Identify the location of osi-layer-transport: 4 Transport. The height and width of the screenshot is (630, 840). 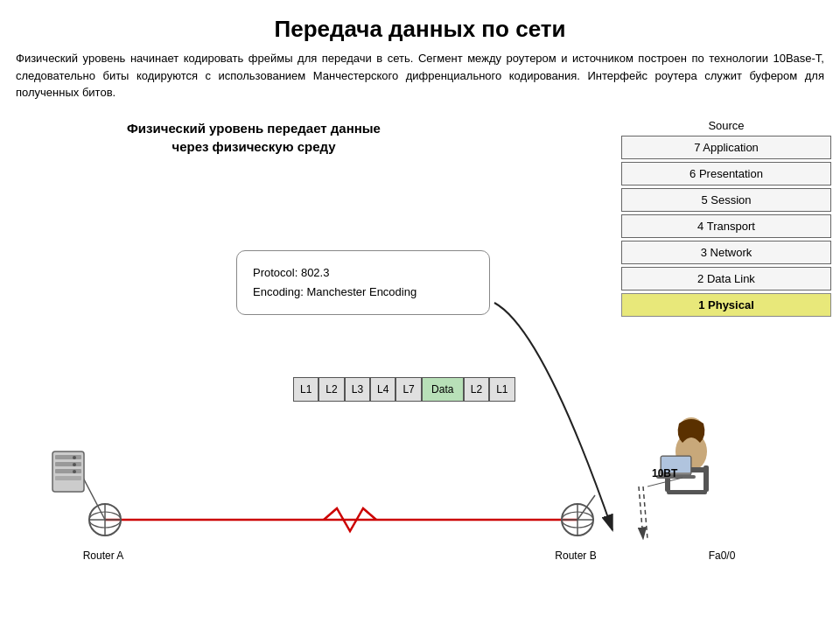
(726, 226).